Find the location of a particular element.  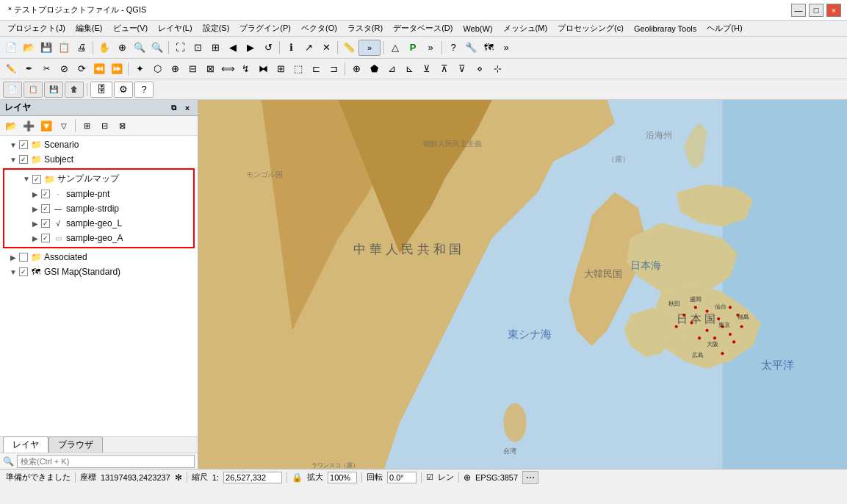

extra-more: » is located at coordinates (506, 48).